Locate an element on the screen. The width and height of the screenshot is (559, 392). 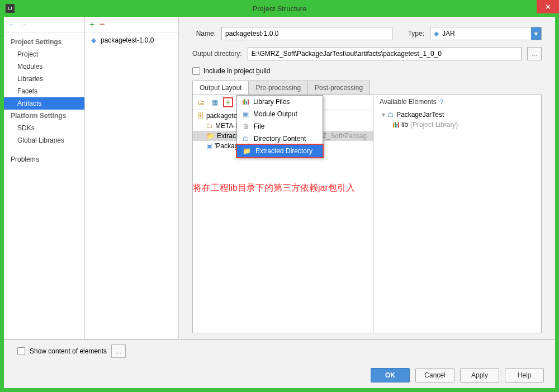
tab-output-layout: Output Layout is located at coordinates (220, 87).